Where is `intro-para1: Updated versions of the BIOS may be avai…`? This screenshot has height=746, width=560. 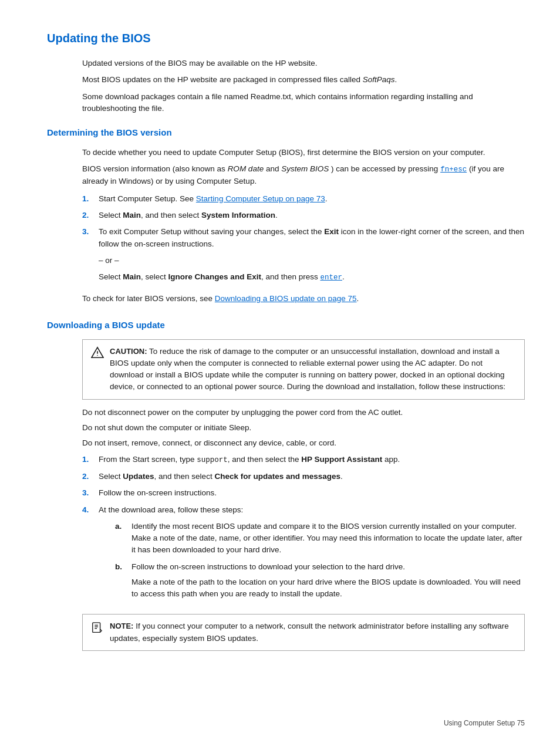
intro-para1: Updated versions of the BIOS may be avai… is located at coordinates (303, 63).